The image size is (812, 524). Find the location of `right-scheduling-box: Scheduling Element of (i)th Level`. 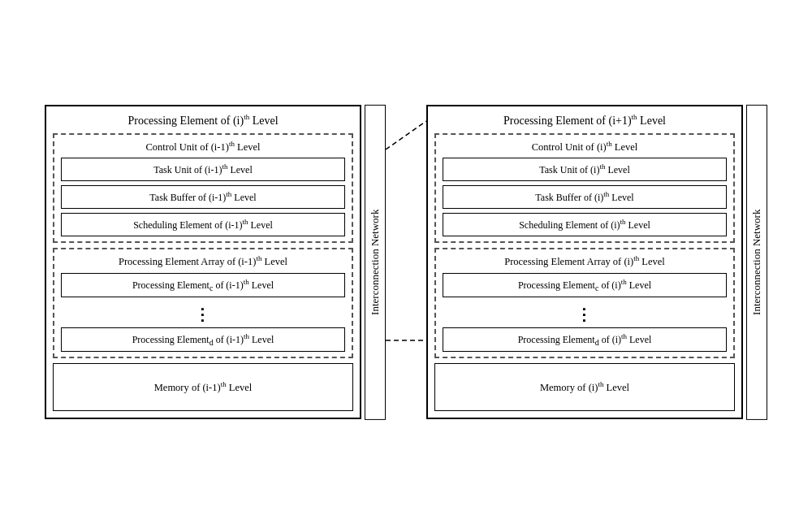

right-scheduling-box: Scheduling Element of (i)th Level is located at coordinates (585, 224).